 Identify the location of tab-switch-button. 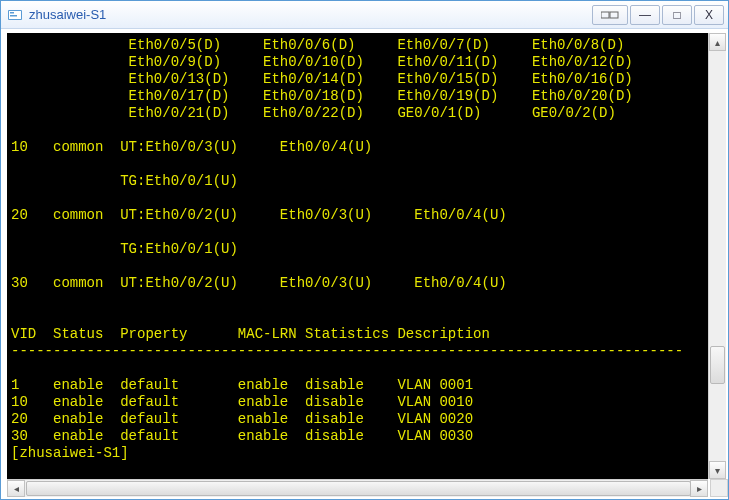
(610, 15).